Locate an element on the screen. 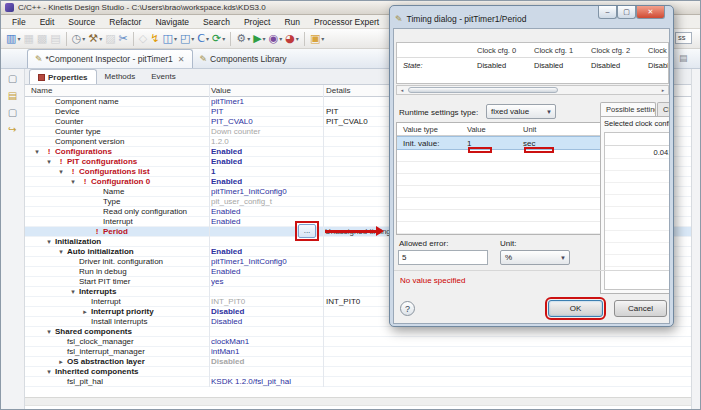  save-button: ▦ is located at coordinates (28, 39).